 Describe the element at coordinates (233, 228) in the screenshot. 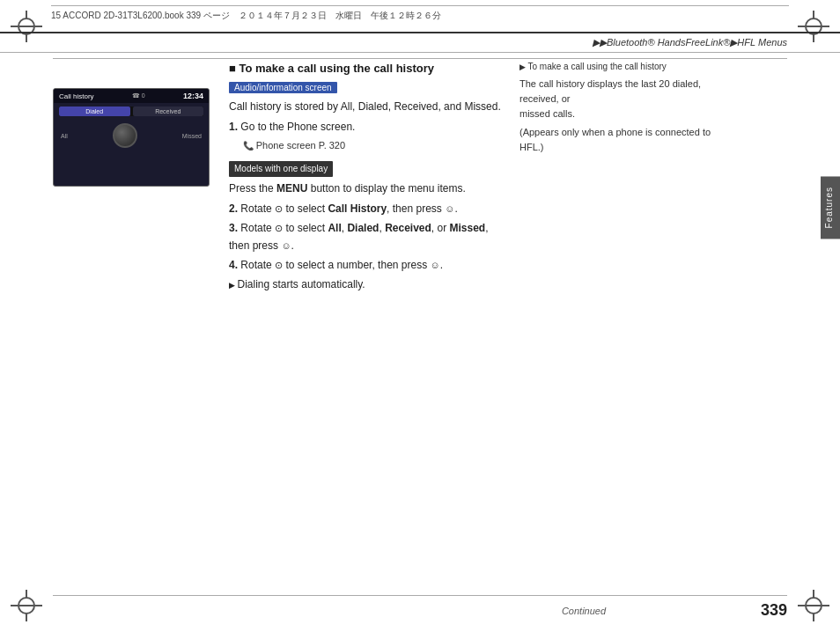

I see `step-3-num: 3.` at that location.